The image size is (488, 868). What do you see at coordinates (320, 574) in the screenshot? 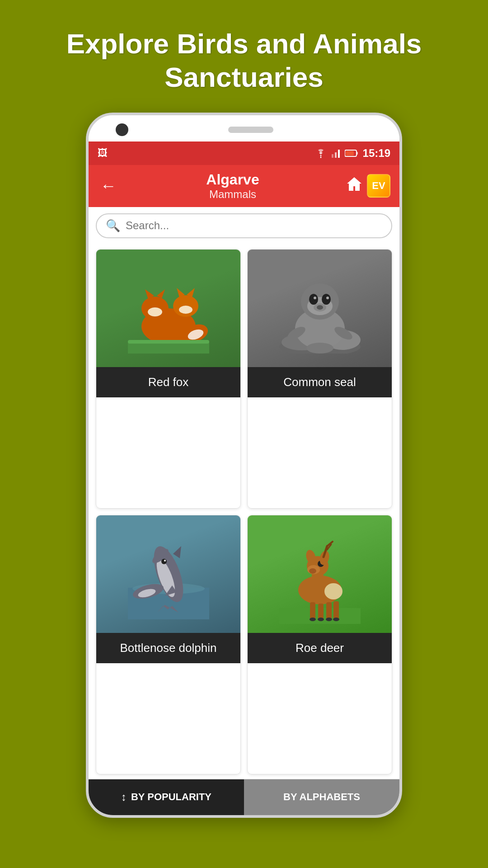
I see `roe-deer-image` at bounding box center [320, 574].